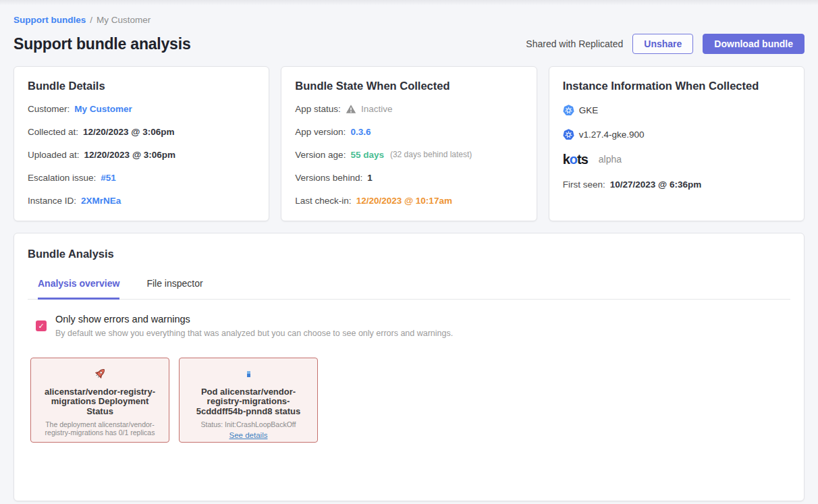 This screenshot has height=504, width=818. I want to click on k8s-version-value: v1.27.4-gke.900, so click(611, 135).